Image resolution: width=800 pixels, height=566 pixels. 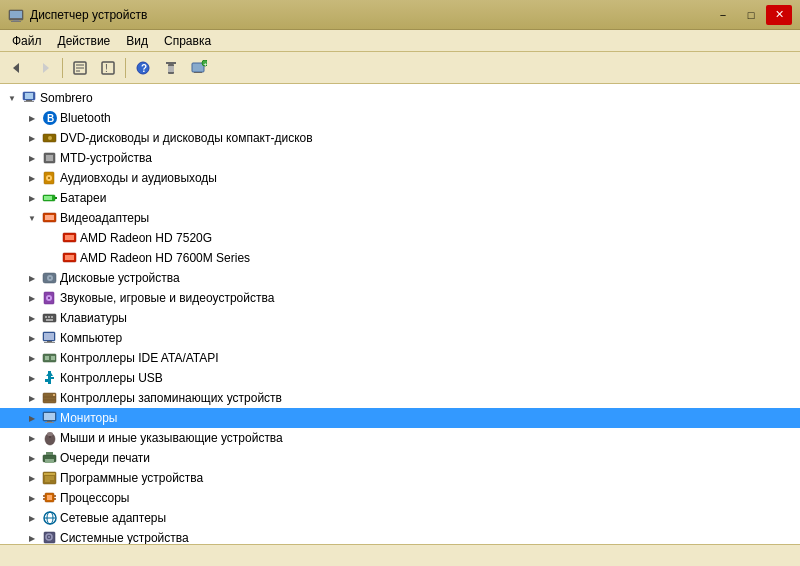 What do you see at coordinates (400, 458) in the screenshot?
I see `tree-node-printer: ▶Очереди печати` at bounding box center [400, 458].